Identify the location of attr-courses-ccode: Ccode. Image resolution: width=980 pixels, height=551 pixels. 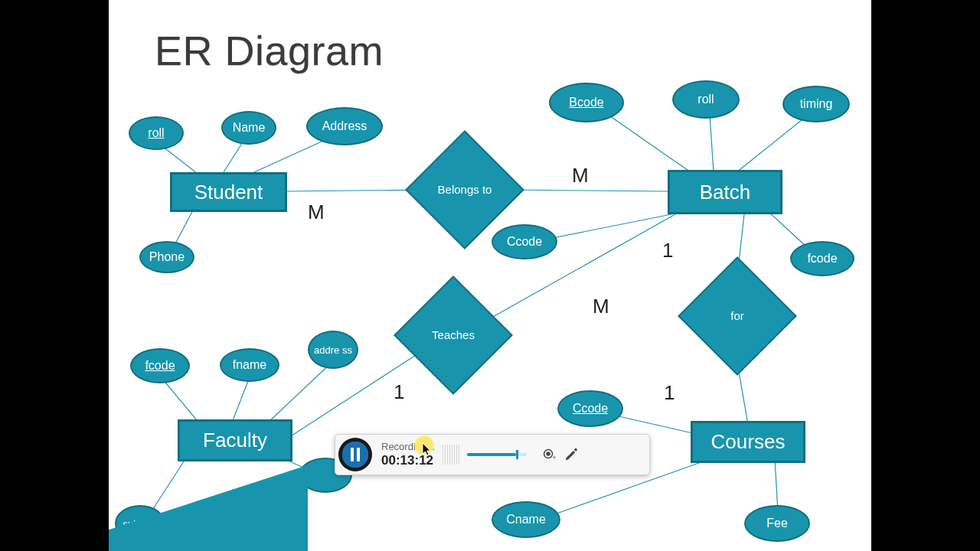
(590, 409).